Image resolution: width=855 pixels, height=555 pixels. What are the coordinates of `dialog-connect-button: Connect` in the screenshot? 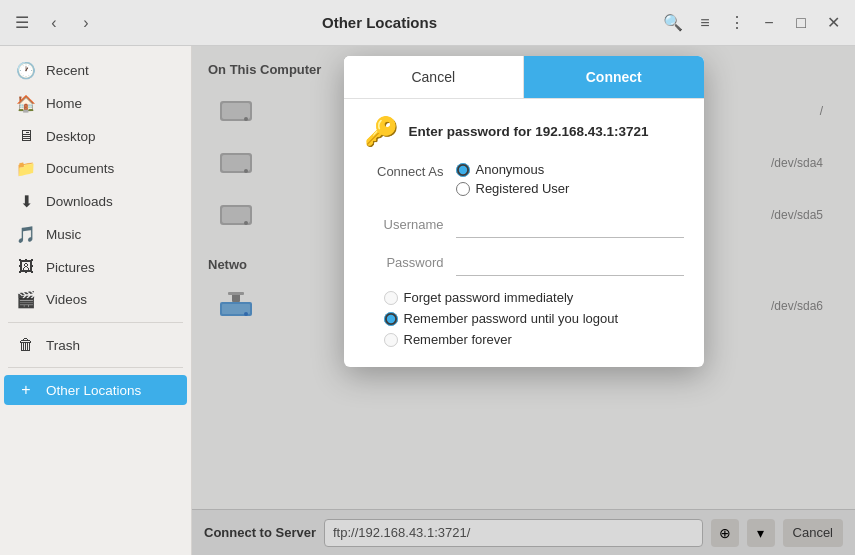 It's located at (614, 77).